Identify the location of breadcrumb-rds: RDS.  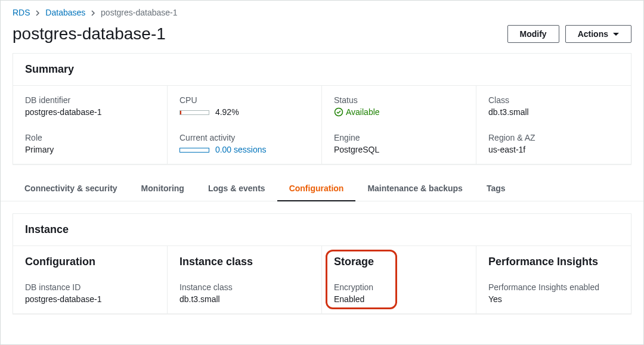
(21, 13).